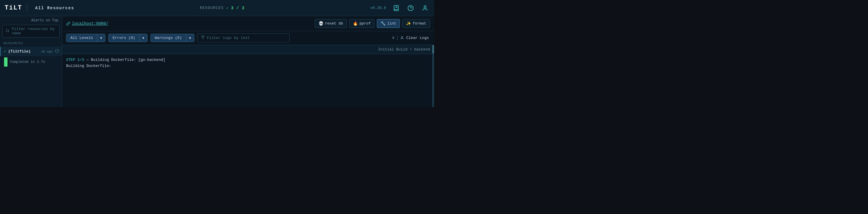 The image size is (868, 214). Describe the element at coordinates (394, 38) in the screenshot. I see `font-decrease-btn: A` at that location.